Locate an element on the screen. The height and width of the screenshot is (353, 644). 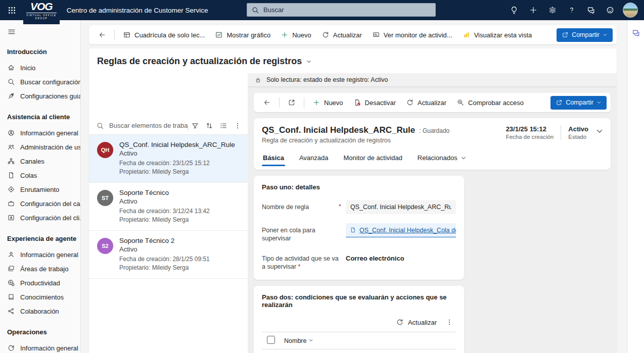
sidebar-item-administracion-usuarios: Administración de us... is located at coordinates (43, 147).